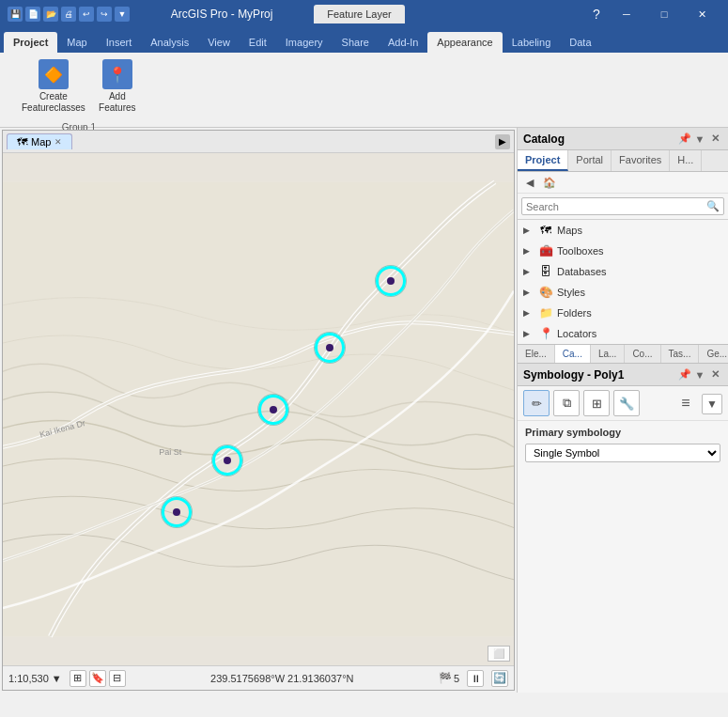 Image resolution: width=728 pixels, height=717 pixels. I want to click on sym-btn-layer: ⧉, so click(566, 403).